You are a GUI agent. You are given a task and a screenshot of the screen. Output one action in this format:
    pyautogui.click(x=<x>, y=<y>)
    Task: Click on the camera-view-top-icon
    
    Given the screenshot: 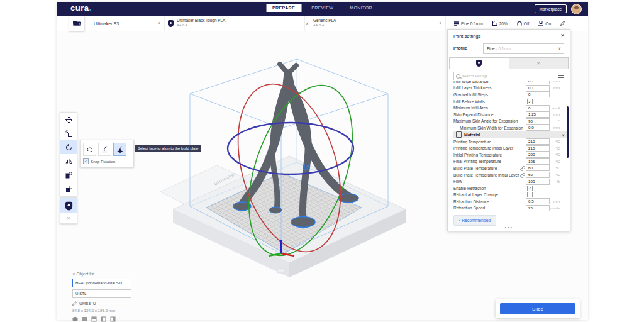 What is the action you would take?
    pyautogui.click(x=94, y=319)
    